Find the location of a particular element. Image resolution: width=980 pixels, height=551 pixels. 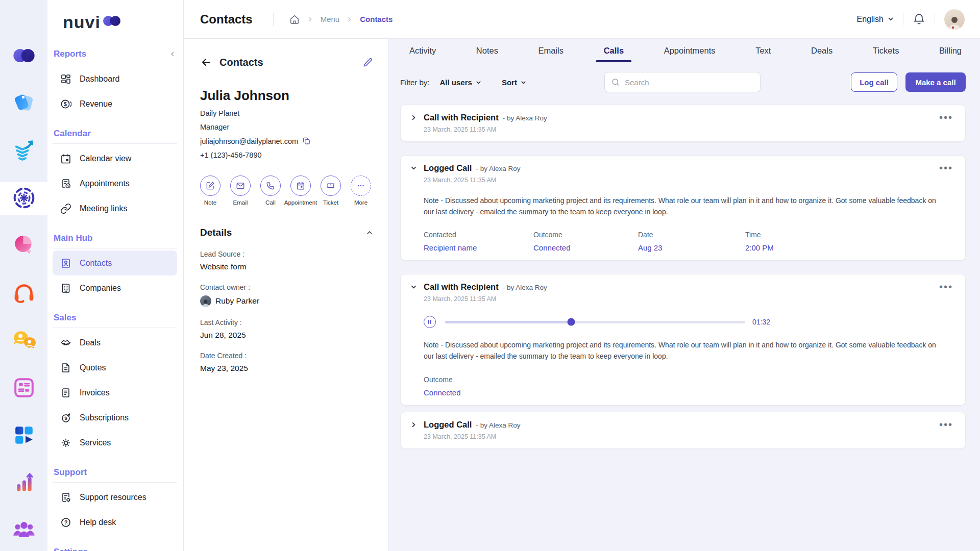

field-value-link: Aug 23 is located at coordinates (692, 248).